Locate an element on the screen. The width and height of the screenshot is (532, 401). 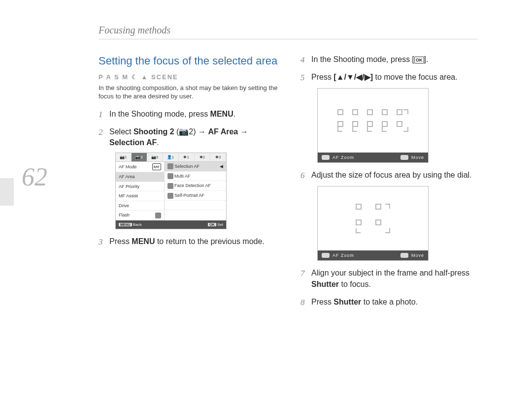
menu-item-label: Multi AF is located at coordinates (182, 176).